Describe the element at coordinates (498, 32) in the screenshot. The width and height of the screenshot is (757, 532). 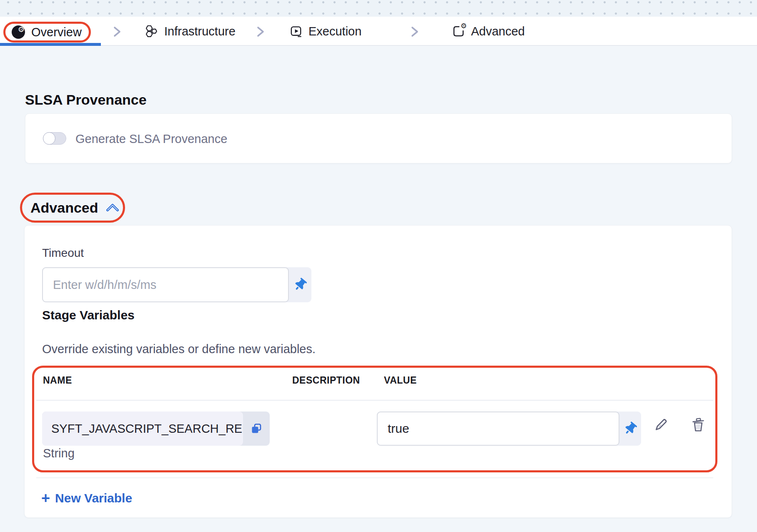
I see `tab-advanced-label: Advanced` at that location.